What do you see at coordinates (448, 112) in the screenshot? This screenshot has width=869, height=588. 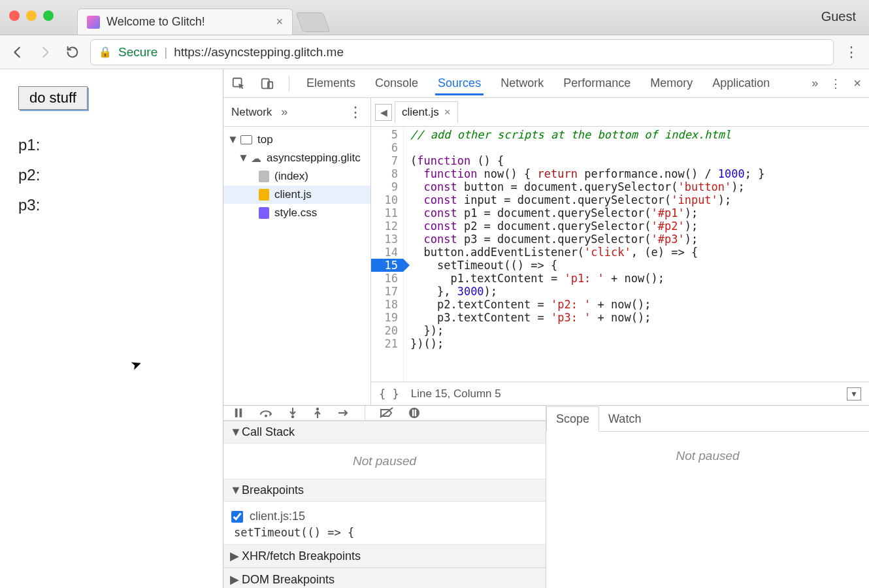 I see `close-editor-tab: ×` at bounding box center [448, 112].